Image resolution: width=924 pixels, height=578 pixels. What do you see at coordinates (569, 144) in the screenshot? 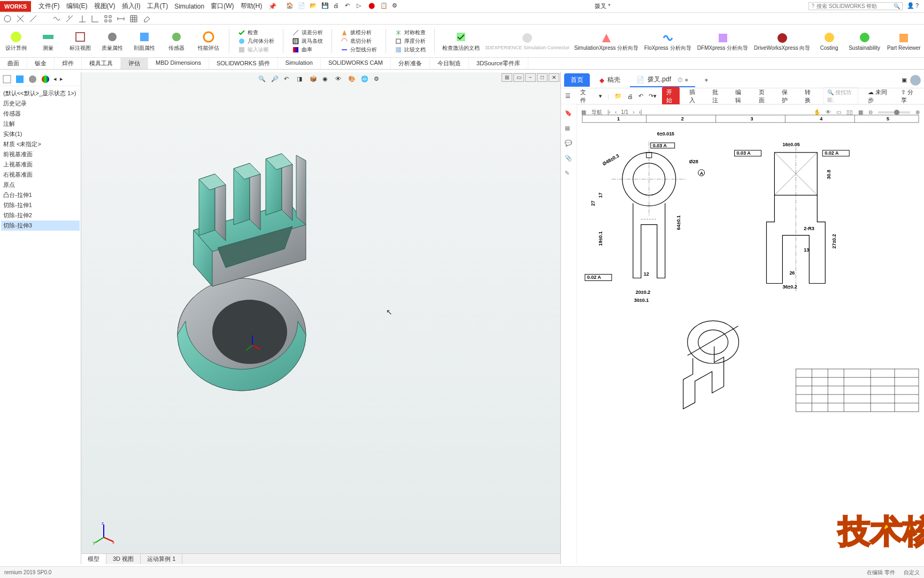
I see `comments-icon: 💬` at bounding box center [569, 144].